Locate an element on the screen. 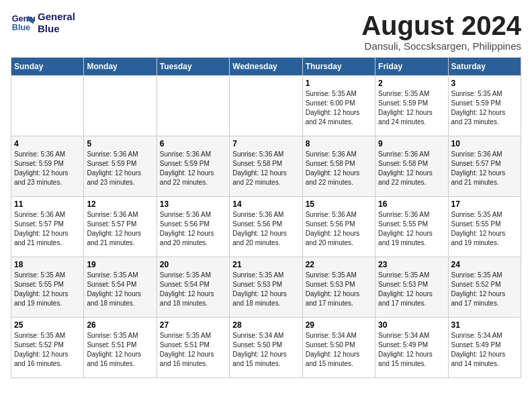 The width and height of the screenshot is (532, 411). calendar-cell: 3Sunrise: 5:35 AM Sunset: 5:59 PM Daylig… is located at coordinates (484, 106).